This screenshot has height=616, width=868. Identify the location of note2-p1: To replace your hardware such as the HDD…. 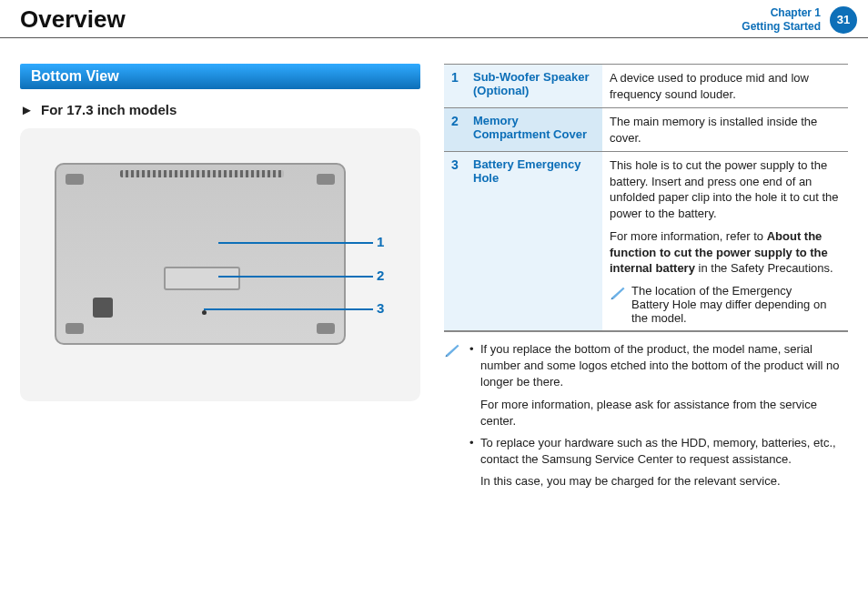
(659, 451).